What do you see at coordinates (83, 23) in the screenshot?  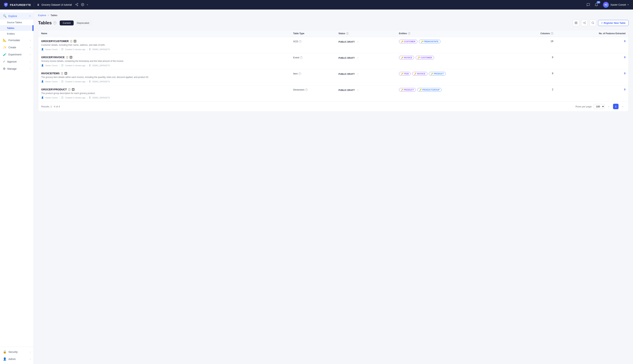 I see `tab-deprecated: Deprecated` at bounding box center [83, 23].